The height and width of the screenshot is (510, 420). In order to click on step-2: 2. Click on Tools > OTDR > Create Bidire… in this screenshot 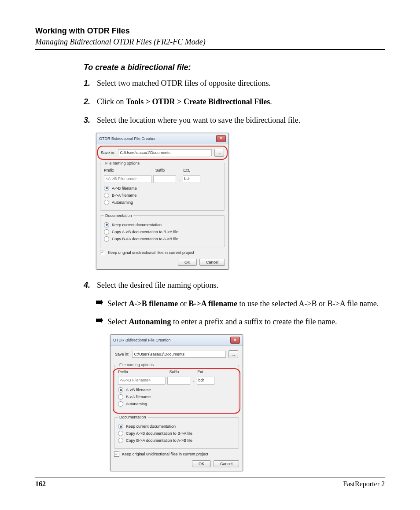, I will do `click(234, 102)`.